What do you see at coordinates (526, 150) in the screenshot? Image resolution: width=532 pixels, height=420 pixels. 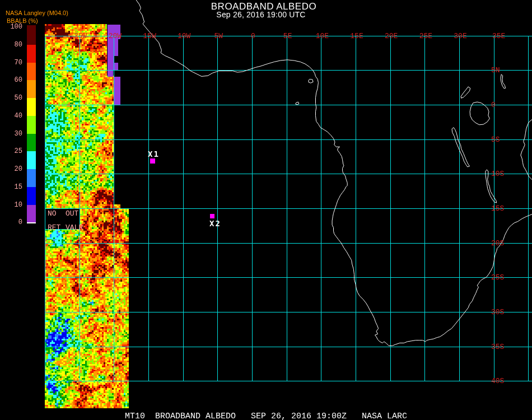 I see `coastline` at bounding box center [526, 150].